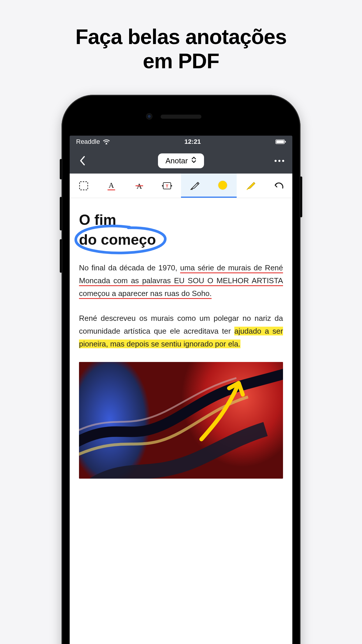 The height and width of the screenshot is (644, 362). What do you see at coordinates (112, 186) in the screenshot?
I see `tool-underline: A` at bounding box center [112, 186].